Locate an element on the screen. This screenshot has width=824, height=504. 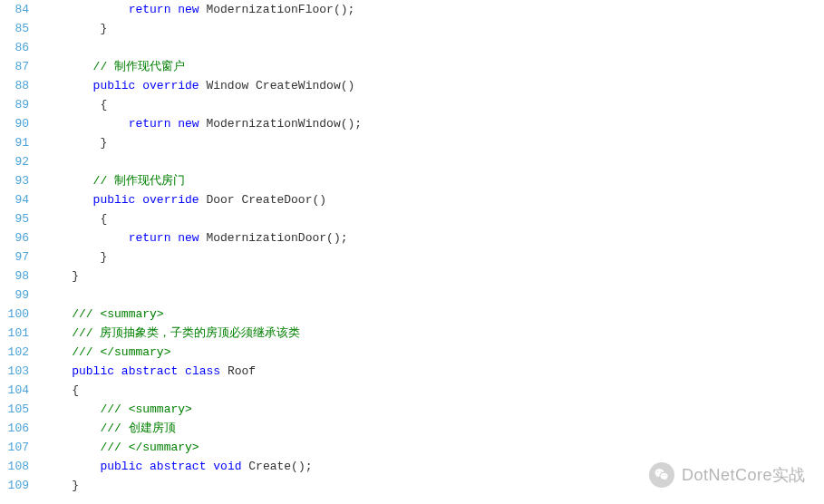
line-number: 99 is located at coordinates (18, 296).